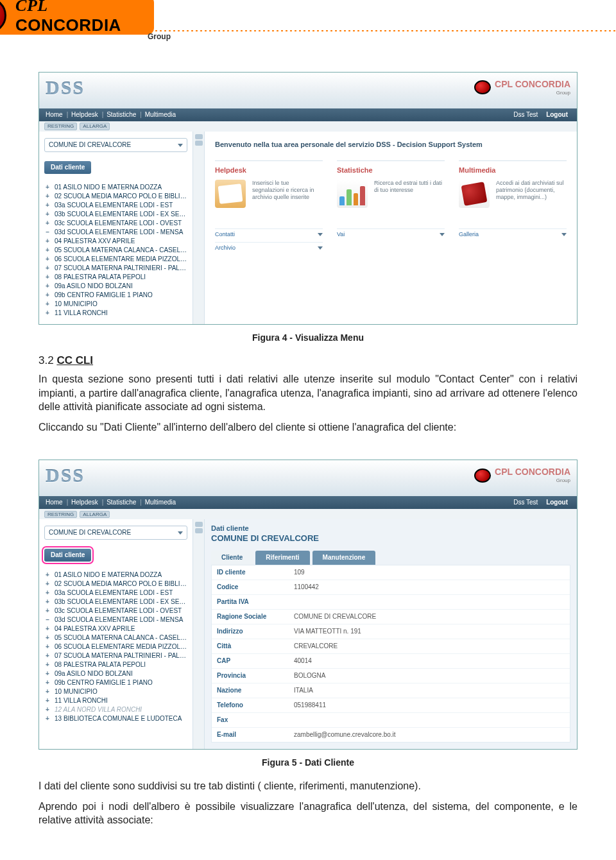 The image size is (616, 860). What do you see at coordinates (232, 558) in the screenshot?
I see `tab-cliente: Cliente` at bounding box center [232, 558].